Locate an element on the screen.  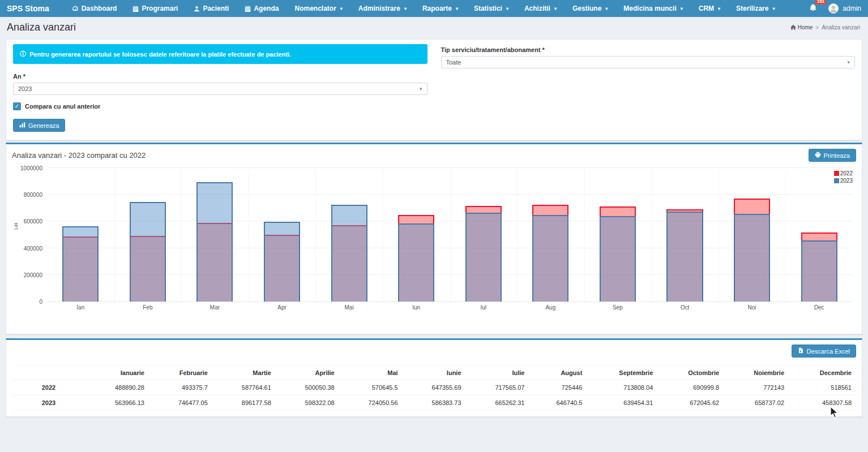
table-cell: 518561 is located at coordinates (822, 388).